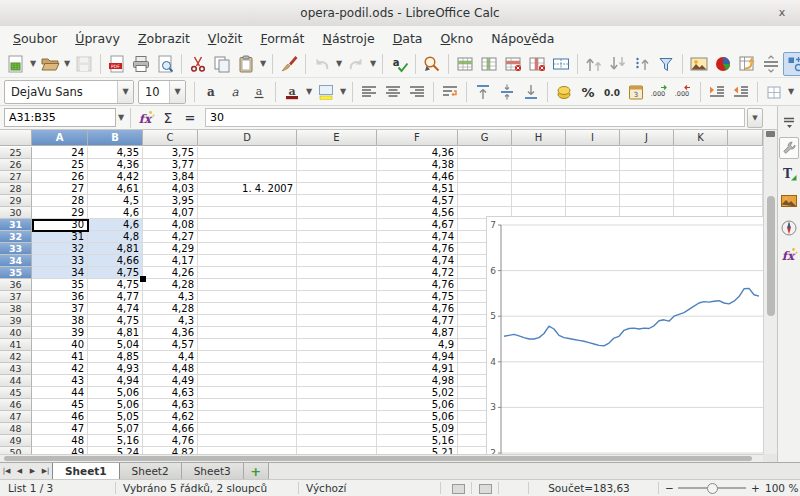 This screenshot has width=800, height=496. Describe the element at coordinates (116, 405) in the screenshot. I see `cell-B46: 5,06` at that location.